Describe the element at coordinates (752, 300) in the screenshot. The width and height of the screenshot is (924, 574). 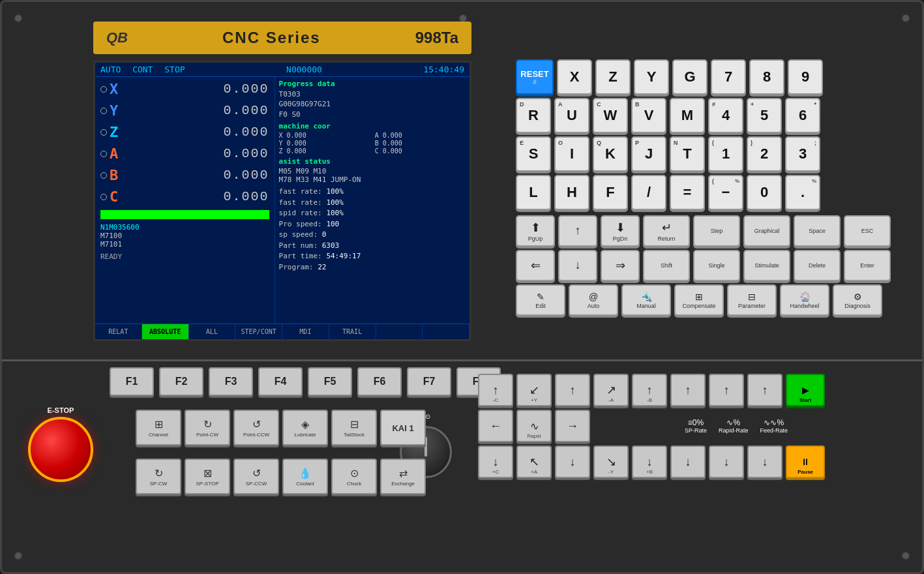
I see `parameter-button: ⊟ Parameter` at that location.